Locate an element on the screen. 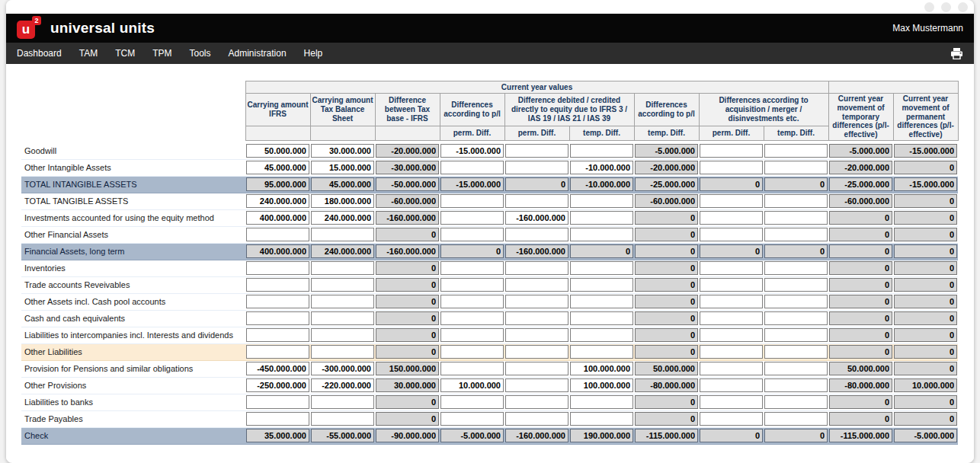 Image resolution: width=980 pixels, height=463 pixels. nav-item-tam: TAM is located at coordinates (88, 53).